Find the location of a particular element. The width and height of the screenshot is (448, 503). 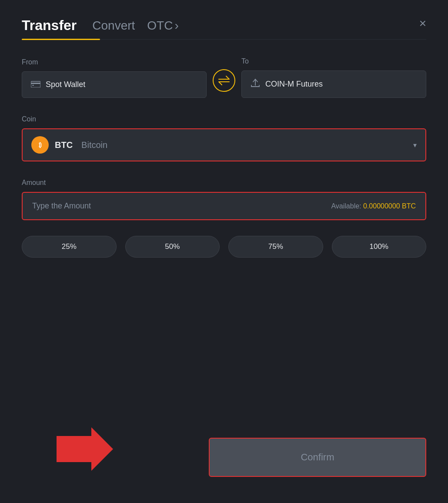

coin-select-dropdown: ₿ BTC Bitcoin ▾ is located at coordinates (224, 145).